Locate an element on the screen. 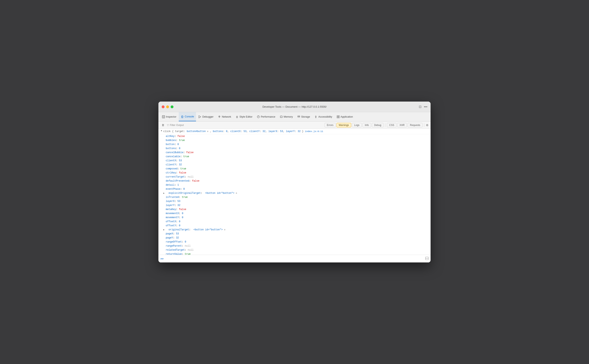 This screenshot has height=364, width=589. network-icon is located at coordinates (219, 117).